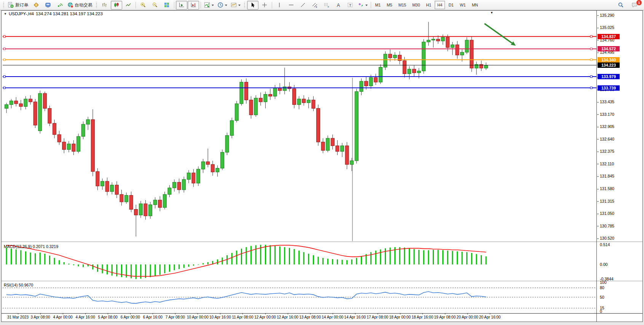 The height and width of the screenshot is (325, 644). Describe the element at coordinates (475, 5) in the screenshot. I see `timeframe-mn: MN` at that location.